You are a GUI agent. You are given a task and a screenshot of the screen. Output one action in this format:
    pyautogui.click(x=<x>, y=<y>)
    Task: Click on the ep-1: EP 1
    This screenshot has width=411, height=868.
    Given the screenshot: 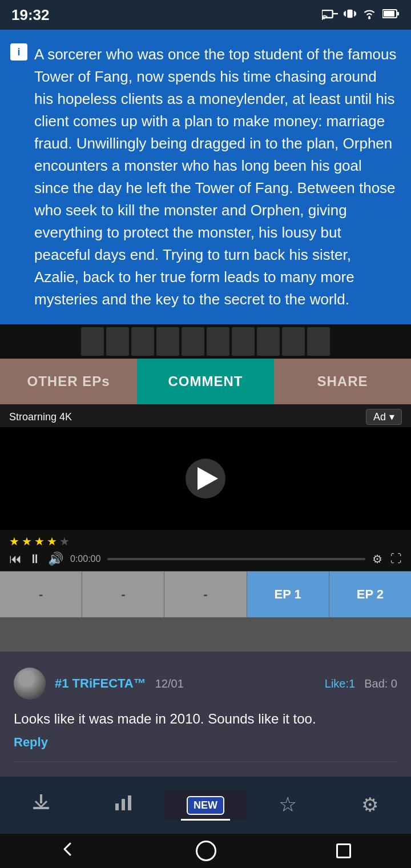 What is the action you would take?
    pyautogui.click(x=288, y=594)
    